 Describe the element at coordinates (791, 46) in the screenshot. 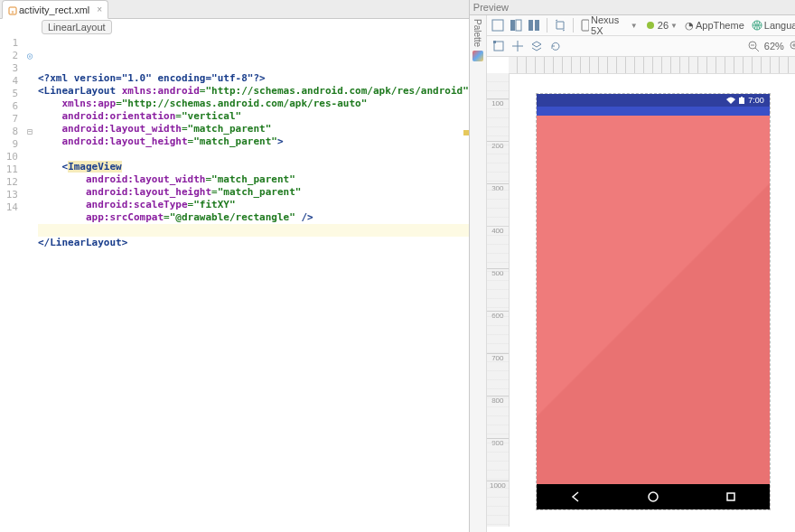

I see `zoom-in-icon` at that location.